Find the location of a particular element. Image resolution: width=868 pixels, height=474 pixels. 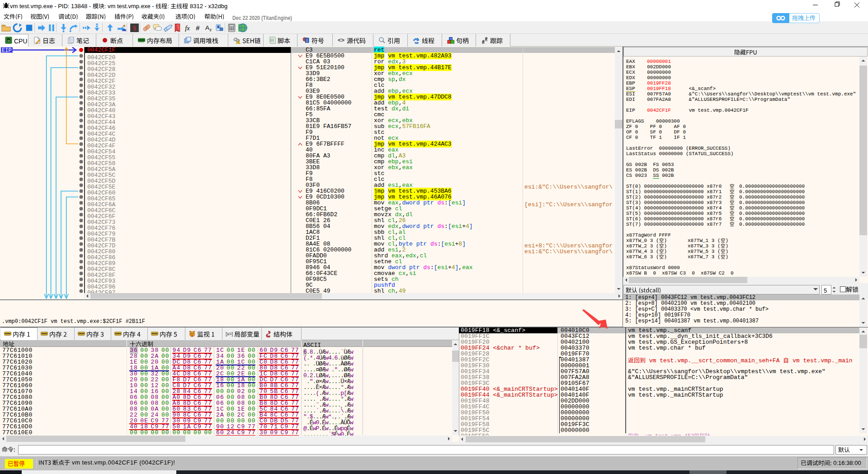

svg-text: [x=] is located at coordinates (229, 334).